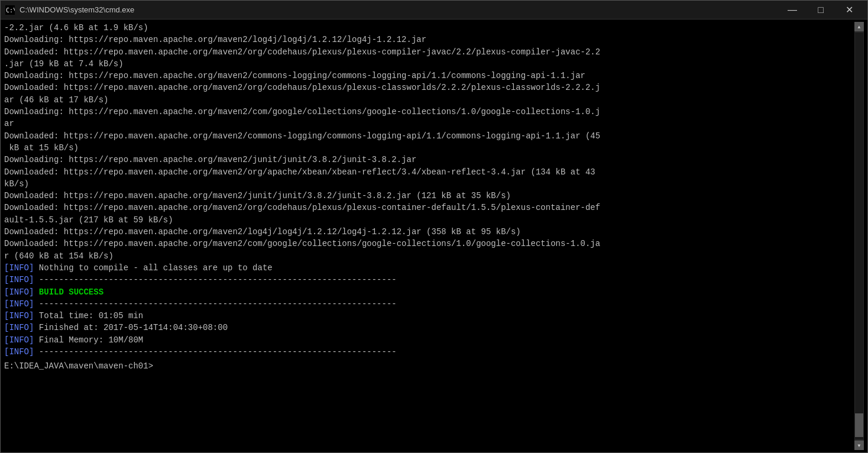 This screenshot has width=868, height=453. What do you see at coordinates (11, 11) in the screenshot?
I see `svg-text: C:\` at bounding box center [11, 11].